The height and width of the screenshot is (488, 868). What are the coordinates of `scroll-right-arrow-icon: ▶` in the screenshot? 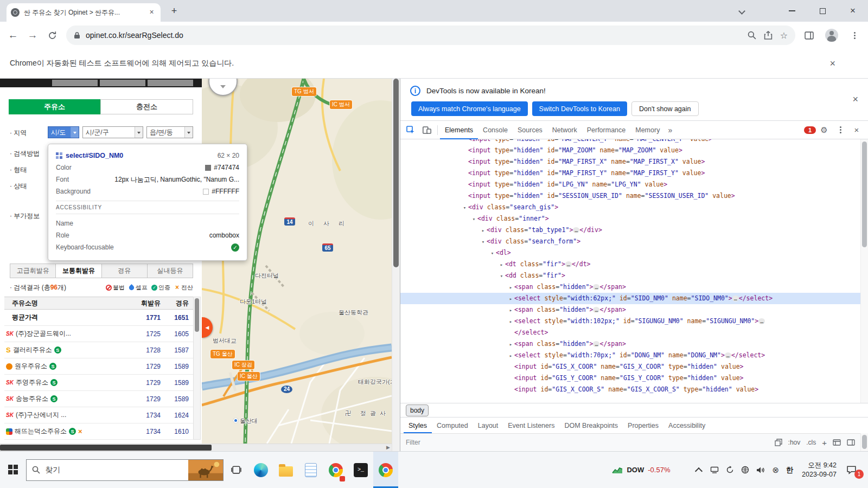 It's located at (388, 448).